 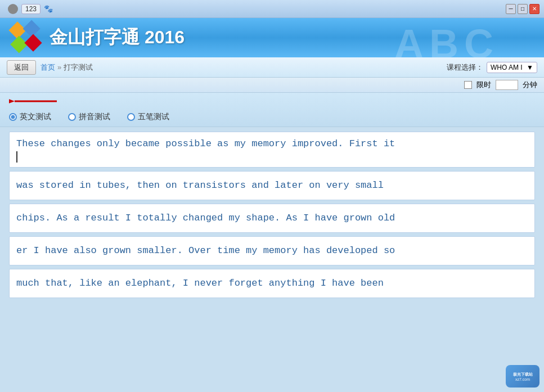 I want to click on radio-pinyin-circle, so click(x=72, y=117).